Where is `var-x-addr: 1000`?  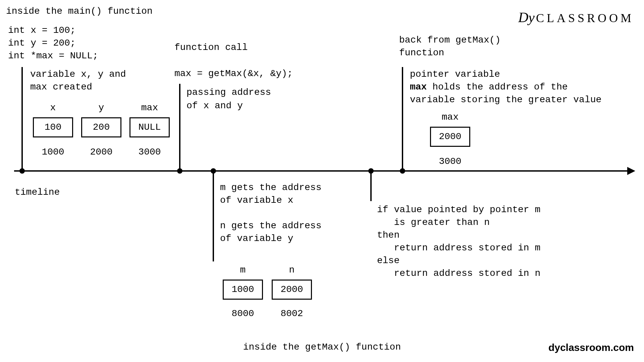
var-x-addr: 1000 is located at coordinates (53, 152).